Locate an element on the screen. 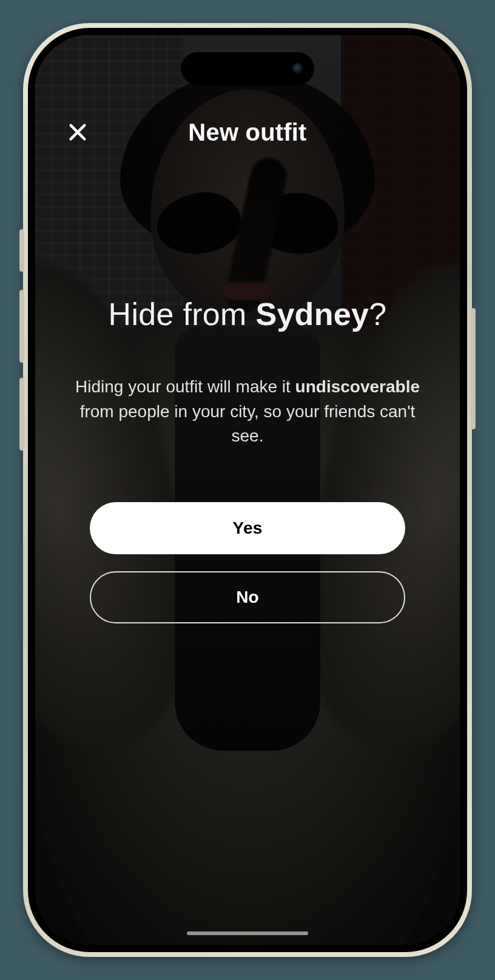  no-button-label: No is located at coordinates (247, 597).